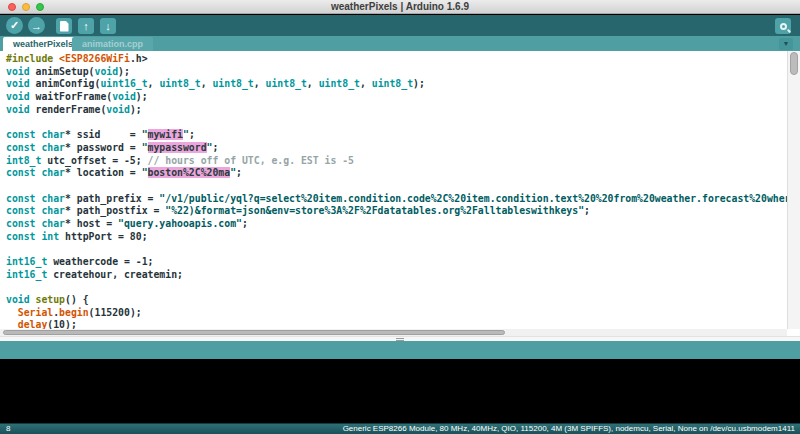 The image size is (800, 434). Describe the element at coordinates (403, 262) in the screenshot. I see `code-line: int16_t weathercode = -1;` at that location.